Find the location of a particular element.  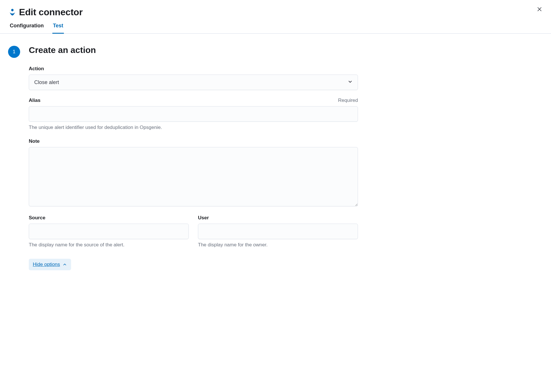

alias-group: Alias Required The unique alert identifi… is located at coordinates (193, 114).